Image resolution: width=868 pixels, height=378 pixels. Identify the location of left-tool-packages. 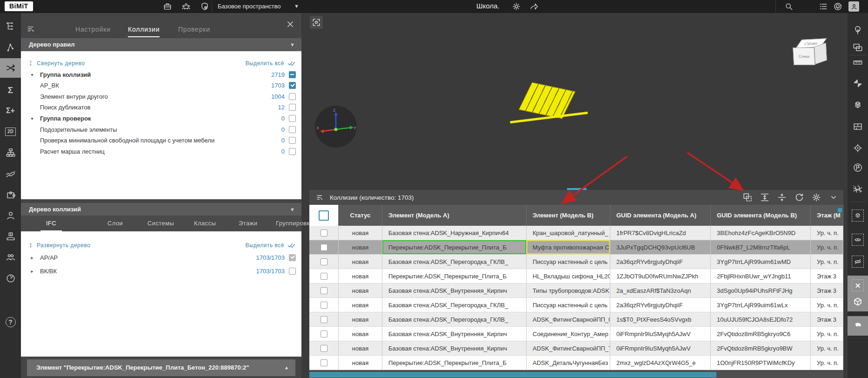
(10, 236).